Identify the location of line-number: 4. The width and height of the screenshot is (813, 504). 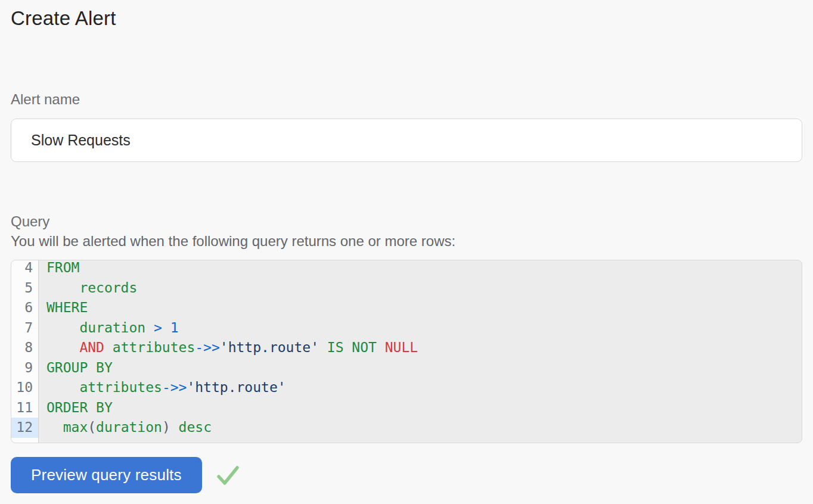
(25, 269).